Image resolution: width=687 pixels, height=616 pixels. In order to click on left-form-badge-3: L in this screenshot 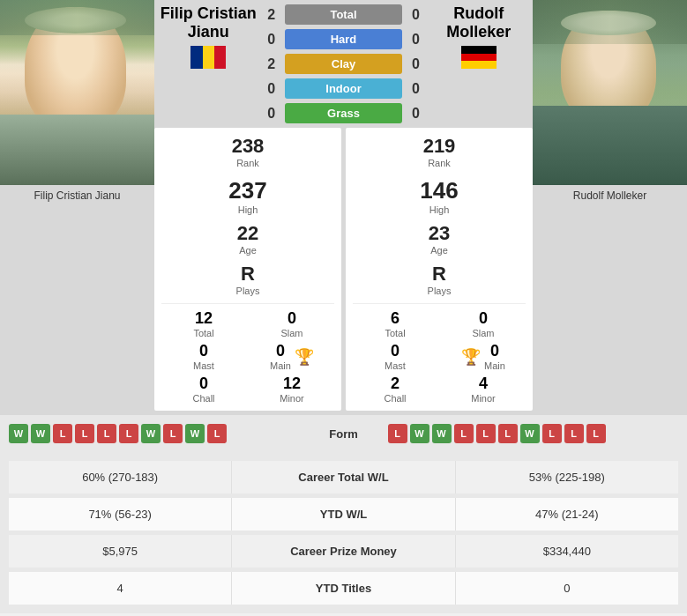, I will do `click(85, 434)`.